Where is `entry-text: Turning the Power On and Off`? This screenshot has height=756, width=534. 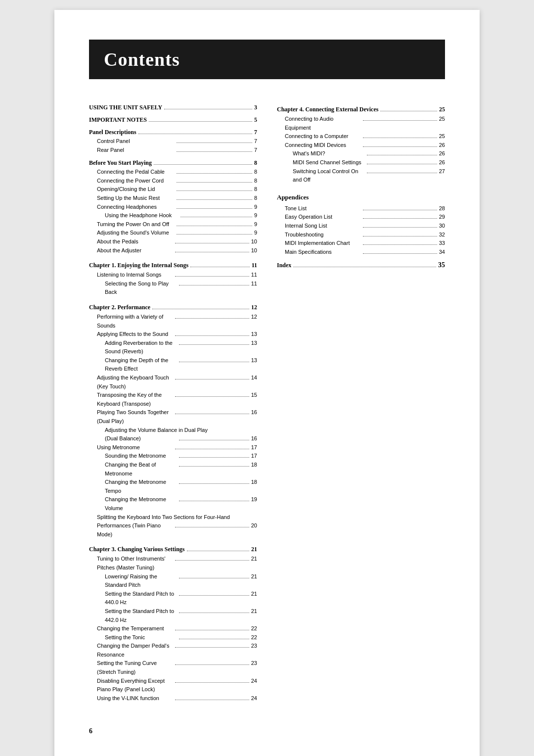 entry-text: Turning the Power On and Off is located at coordinates (135, 225).